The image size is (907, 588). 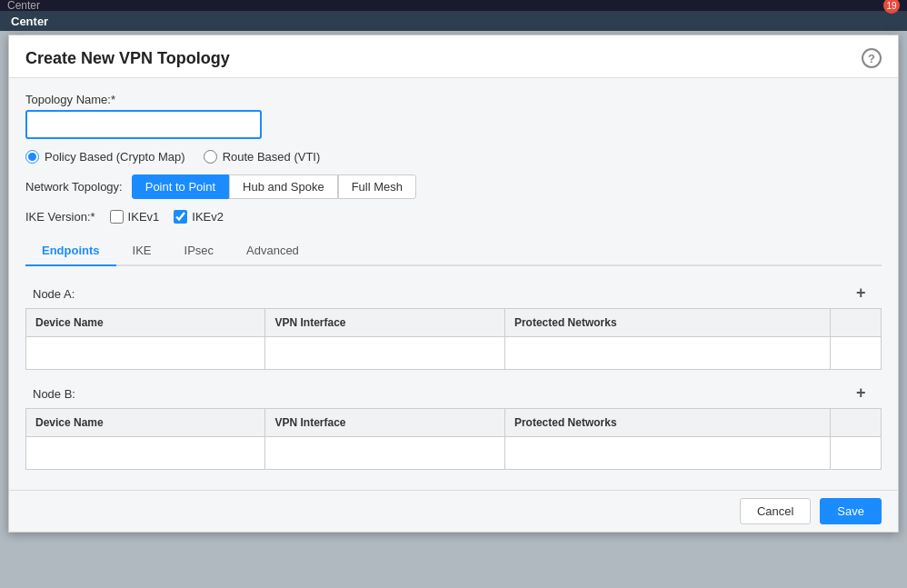 I want to click on tab-endpoints: Endpoints, so click(x=71, y=251).